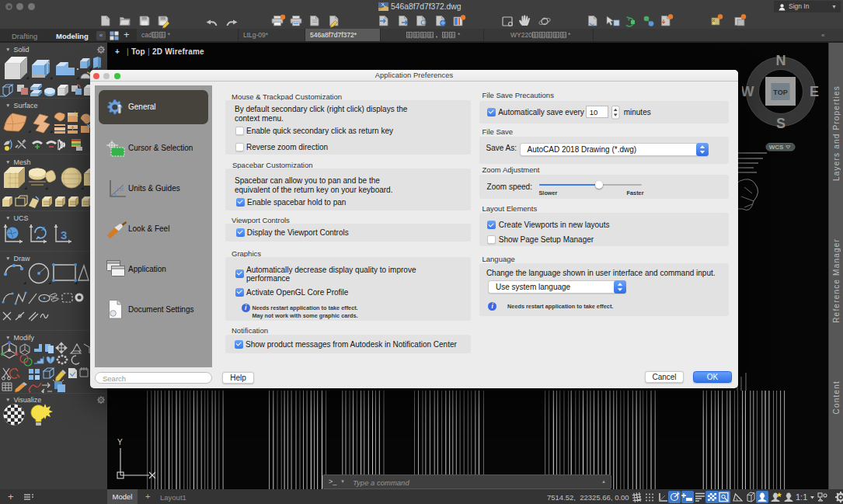 Image resolution: width=843 pixels, height=504 pixels. What do you see at coordinates (44, 228) in the screenshot?
I see `svg-text: x` at bounding box center [44, 228].